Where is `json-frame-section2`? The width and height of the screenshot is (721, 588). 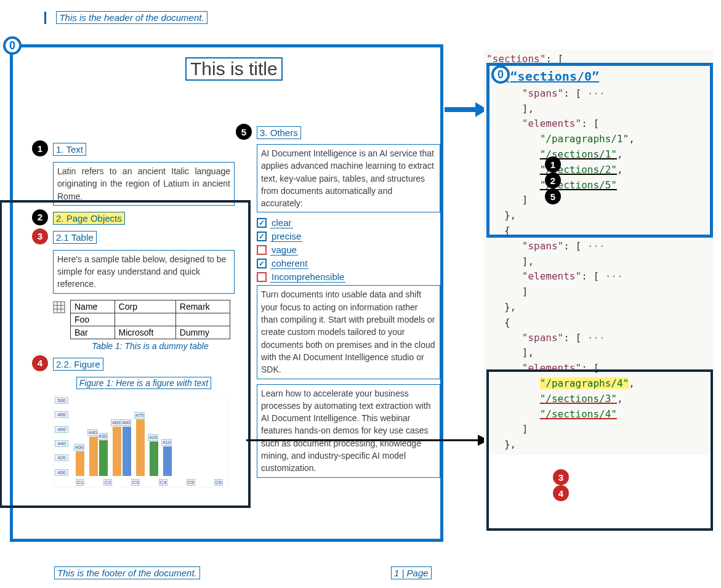 json-frame-section2 is located at coordinates (600, 450).